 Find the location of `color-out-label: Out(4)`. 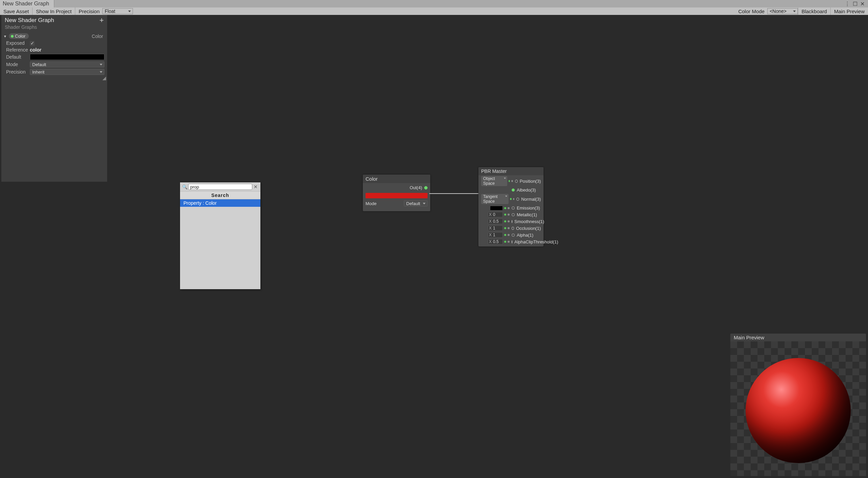

color-out-label: Out(4) is located at coordinates (416, 188).